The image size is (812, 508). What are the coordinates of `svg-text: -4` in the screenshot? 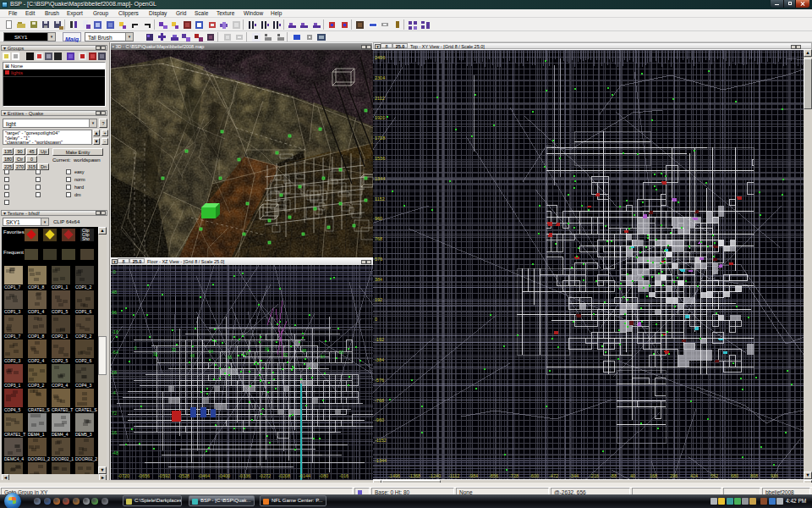 It's located at (113, 393).